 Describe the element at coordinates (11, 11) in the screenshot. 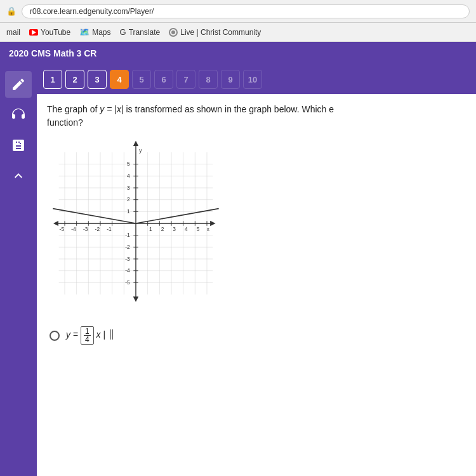

I see `lock-icon: 🔒` at that location.